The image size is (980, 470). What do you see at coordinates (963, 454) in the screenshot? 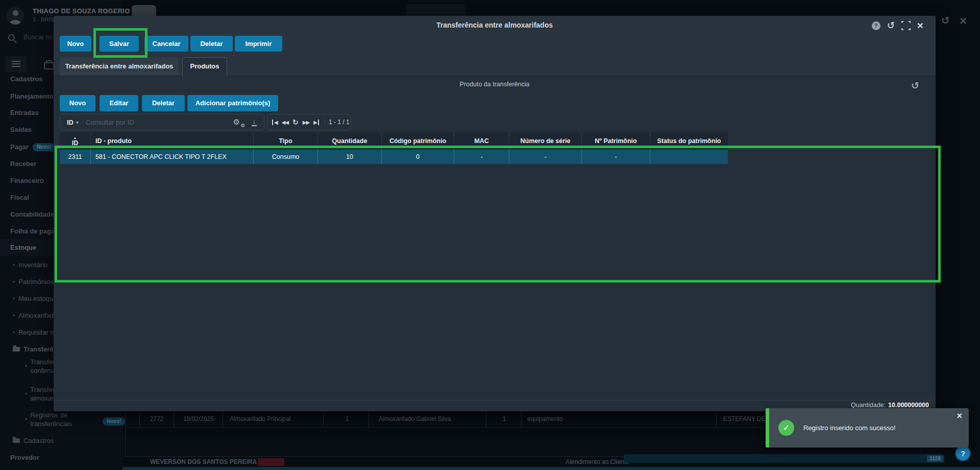
I see `help-fab-button: ?` at bounding box center [963, 454].